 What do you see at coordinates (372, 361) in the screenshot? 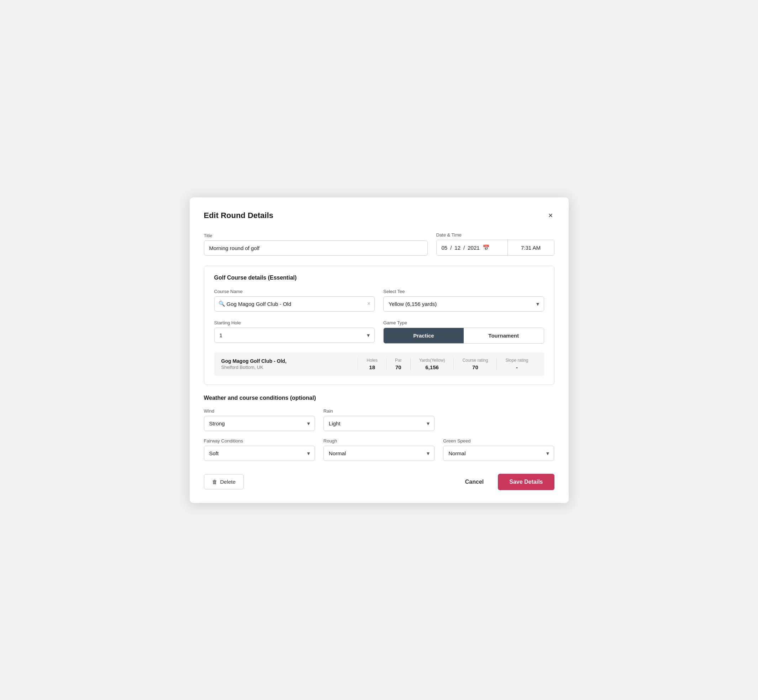
I see `holes-label: Holes` at bounding box center [372, 361].